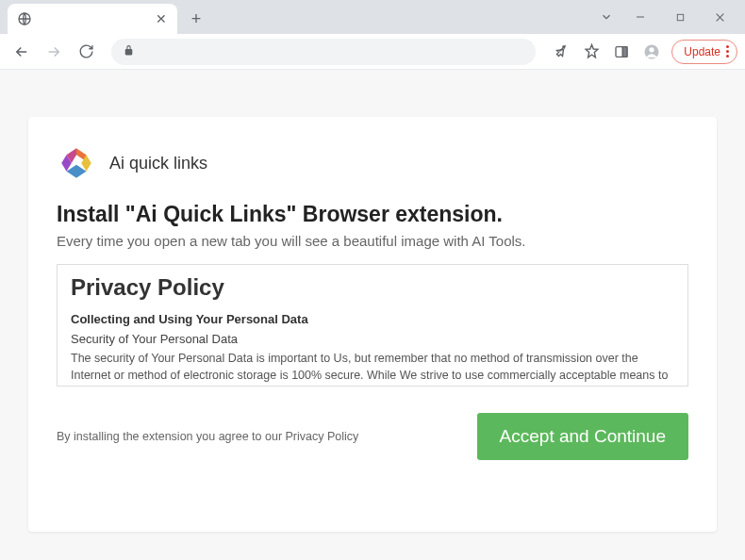 This screenshot has height=560, width=745. What do you see at coordinates (372, 241) in the screenshot?
I see `install-subheading: Every time you open a new tab you will s…` at bounding box center [372, 241].